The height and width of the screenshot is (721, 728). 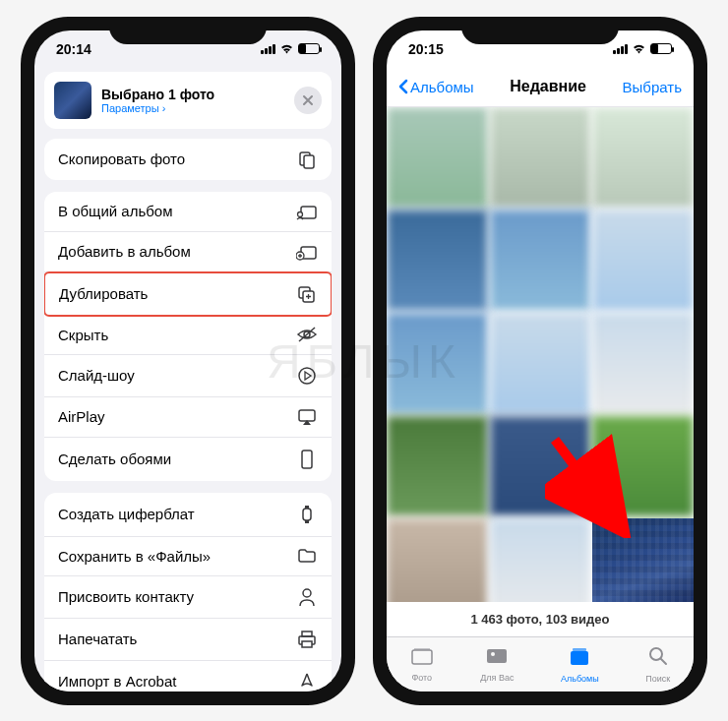 What do you see at coordinates (437, 87) in the screenshot?
I see `back-button: Альбомы` at bounding box center [437, 87].